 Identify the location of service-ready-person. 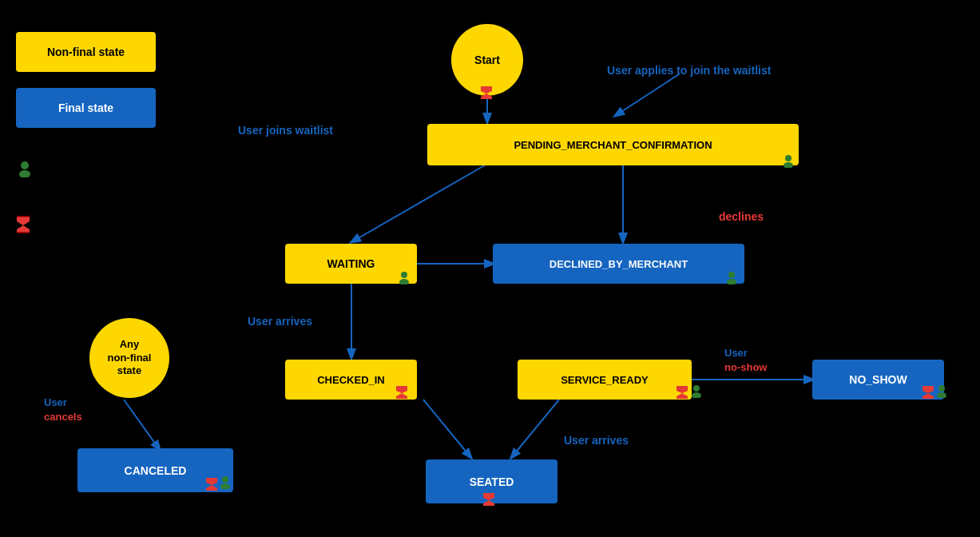
(696, 392).